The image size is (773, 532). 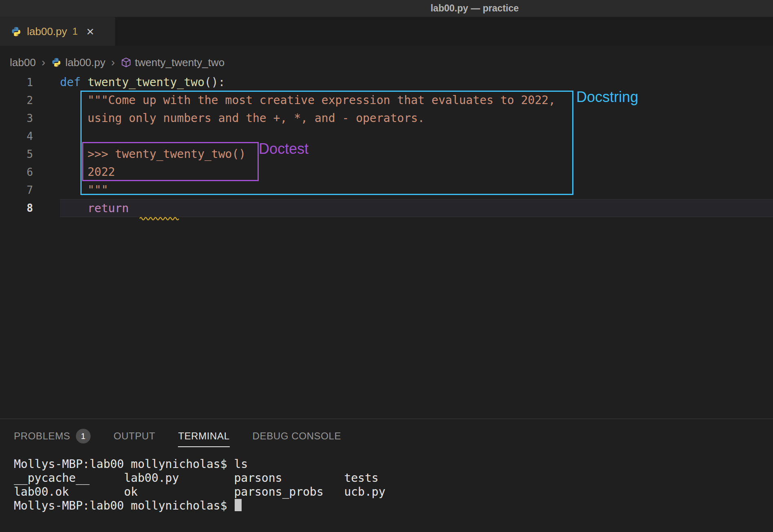 I want to click on terminal-text: Mollys-MBP:lab00 mollynicholas$, so click(x=124, y=506).